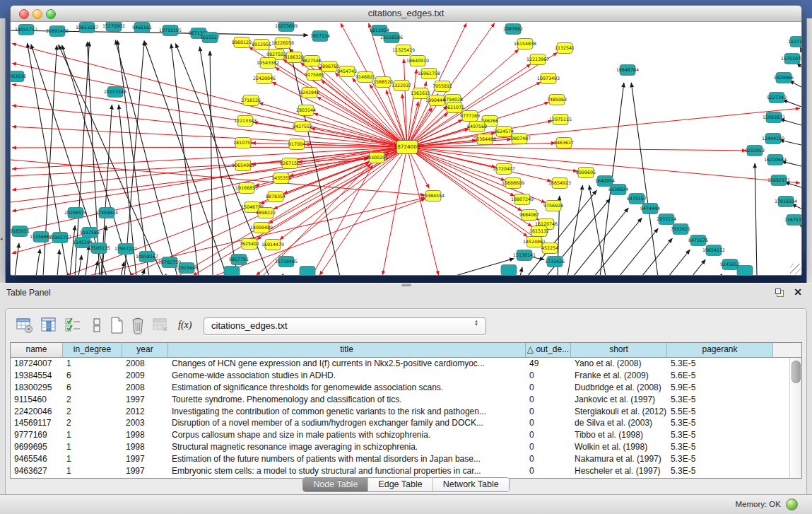 Image resolution: width=812 pixels, height=514 pixels. I want to click on table-cell: 9115460, so click(37, 400).